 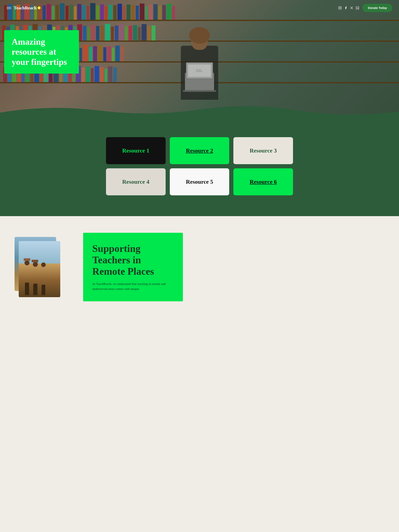 I want to click on supporting-content: Supporting Teachers in Remote Places At …, so click(x=133, y=267).